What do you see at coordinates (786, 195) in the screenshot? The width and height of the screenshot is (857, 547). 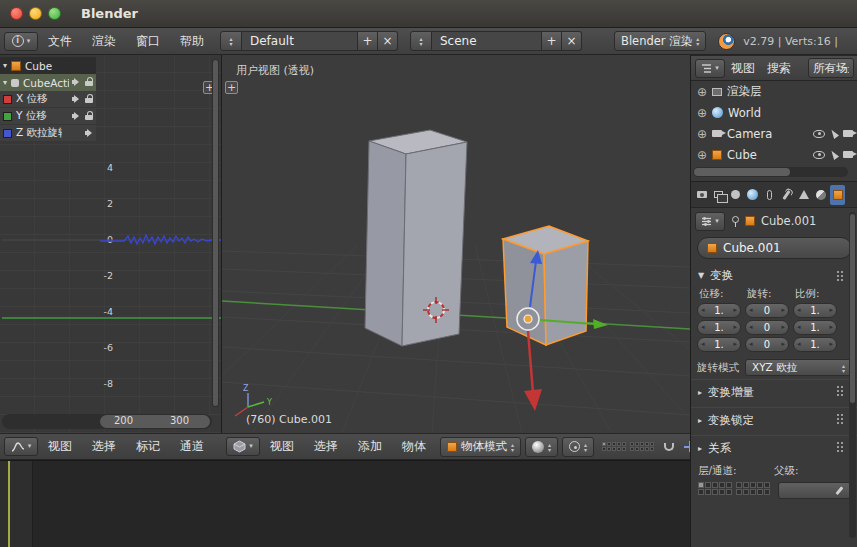 I see `tab-modifiers` at bounding box center [786, 195].